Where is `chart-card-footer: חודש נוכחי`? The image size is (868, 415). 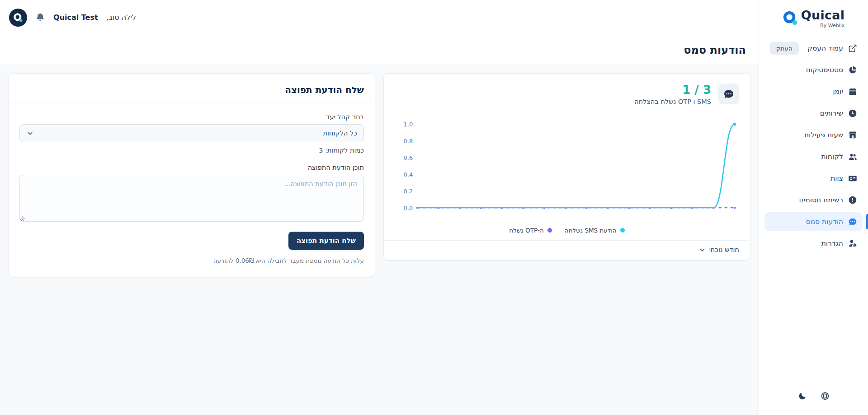
chart-card-footer: חודש נוכחי is located at coordinates (567, 250).